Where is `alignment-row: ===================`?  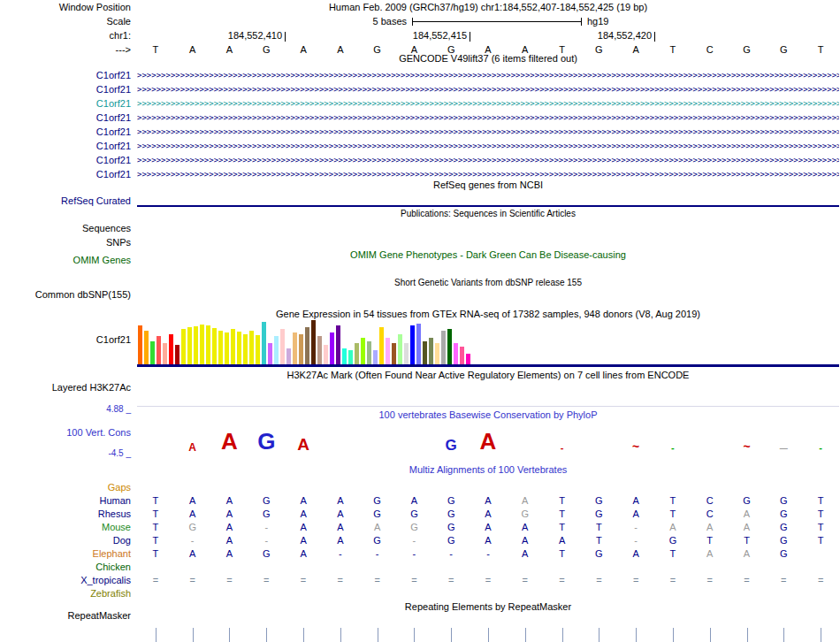 alignment-row: =================== is located at coordinates (488, 580).